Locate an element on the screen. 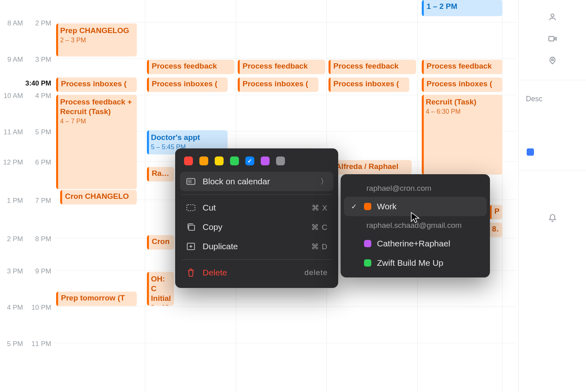 The image size is (586, 392). event-pm: PM is located at coordinates (496, 212).